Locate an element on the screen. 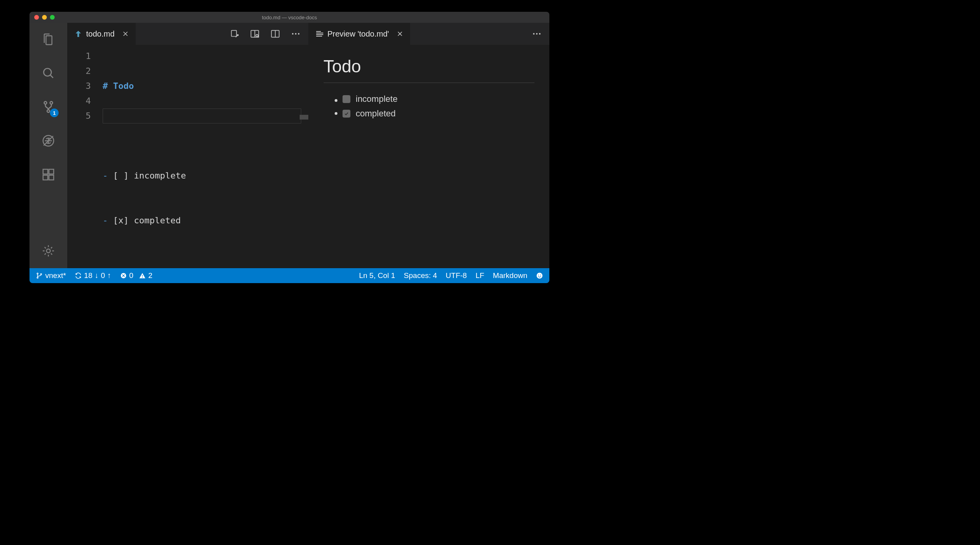 The image size is (980, 545). explorer-icon is located at coordinates (48, 39).